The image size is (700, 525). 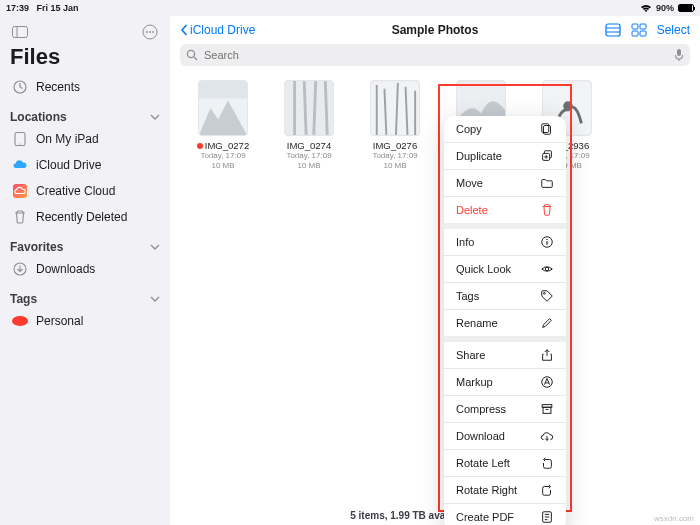 I want to click on footer-status: 5 items, 1.99 TB available on iCloud, so click(x=435, y=516).